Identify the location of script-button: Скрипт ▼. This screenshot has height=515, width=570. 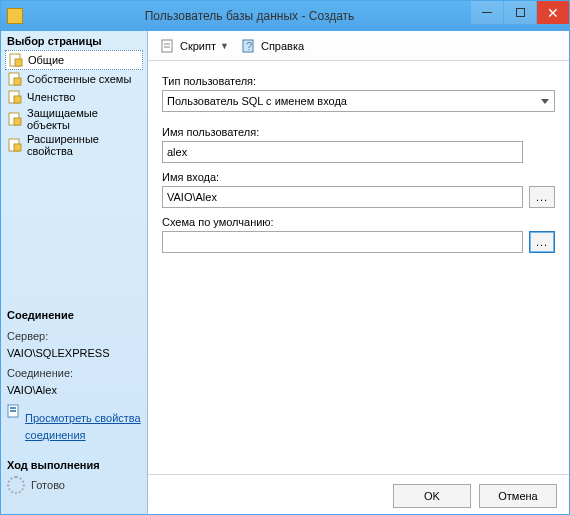
(194, 46).